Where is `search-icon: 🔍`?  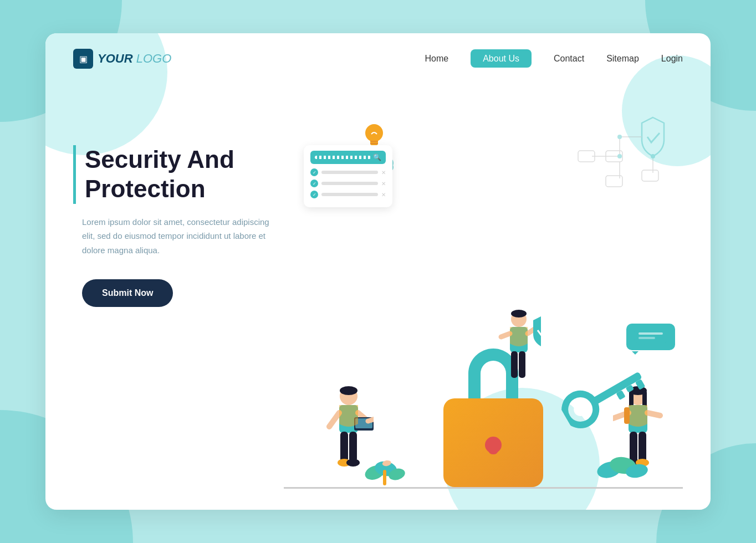
search-icon: 🔍 is located at coordinates (377, 157).